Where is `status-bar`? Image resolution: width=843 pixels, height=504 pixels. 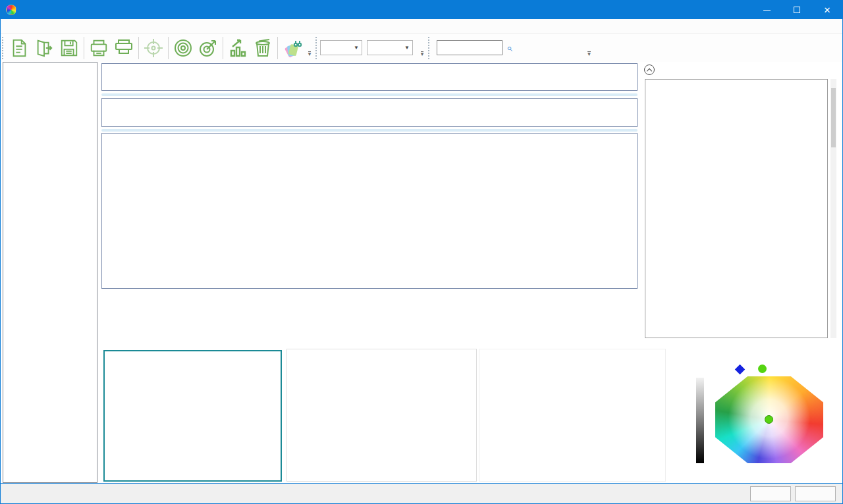
status-bar is located at coordinates (422, 493).